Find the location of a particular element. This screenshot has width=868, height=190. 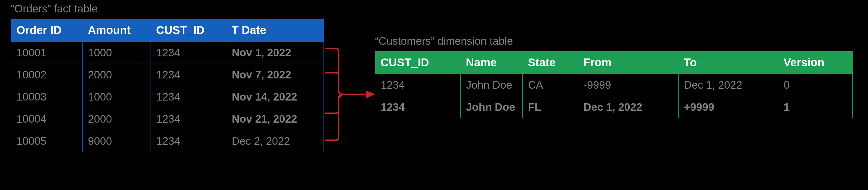

cell-order-id: 10004 is located at coordinates (47, 119).